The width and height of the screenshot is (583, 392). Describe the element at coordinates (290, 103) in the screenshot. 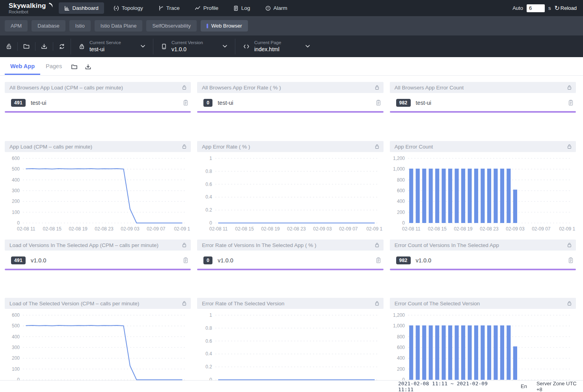

I see `metric-body: 0 test-ui` at that location.